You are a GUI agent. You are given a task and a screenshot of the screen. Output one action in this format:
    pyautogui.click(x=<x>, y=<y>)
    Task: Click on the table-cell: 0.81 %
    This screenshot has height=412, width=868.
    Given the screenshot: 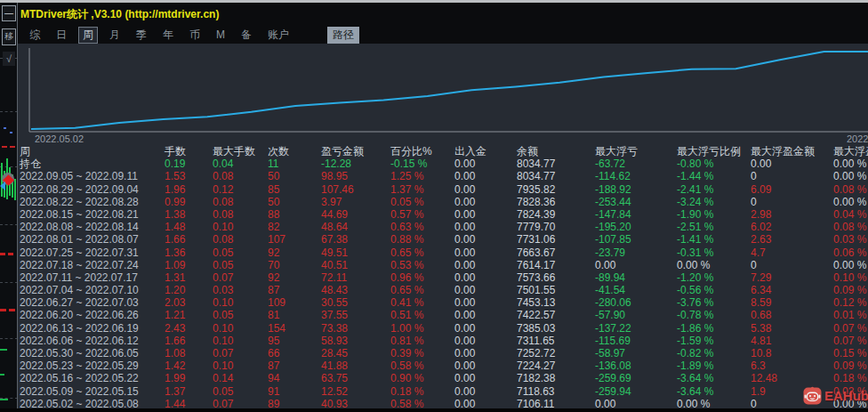 What is the action you would take?
    pyautogui.click(x=407, y=341)
    